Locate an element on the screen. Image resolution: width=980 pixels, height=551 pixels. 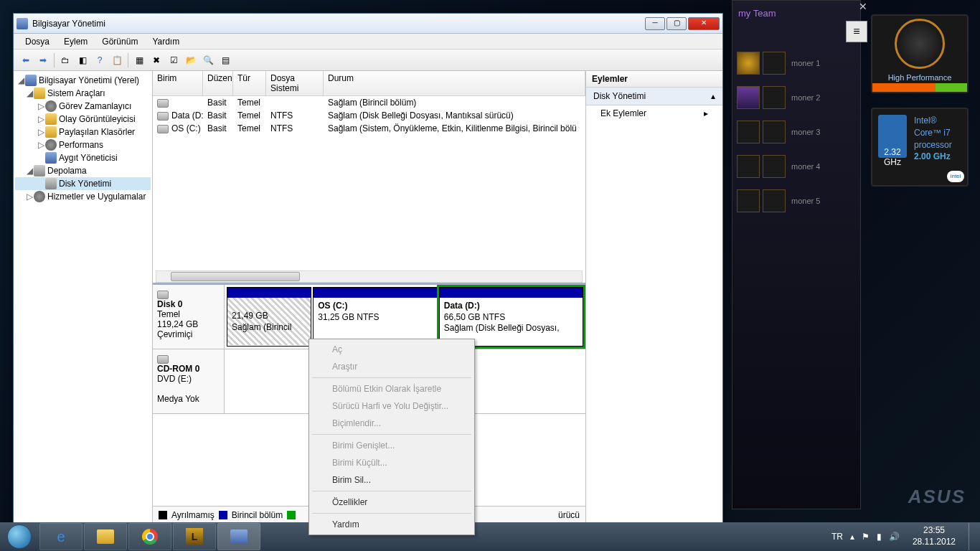
nav-forward-button: ➡ is located at coordinates (43, 60).